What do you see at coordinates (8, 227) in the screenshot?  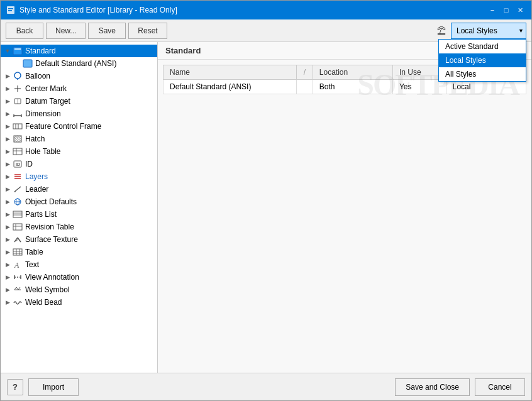 I see `expander-revision-table: ▶` at bounding box center [8, 227].